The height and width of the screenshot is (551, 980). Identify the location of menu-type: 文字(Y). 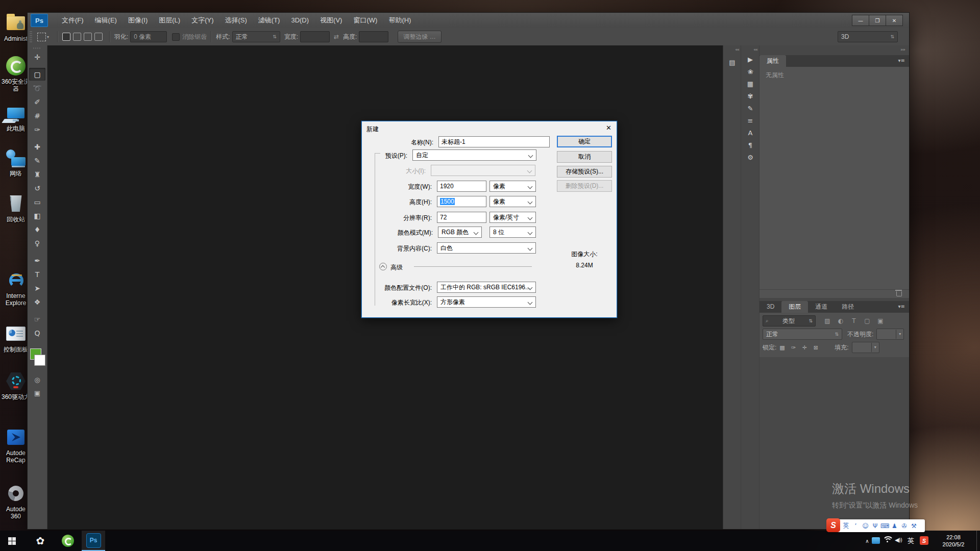
(202, 20).